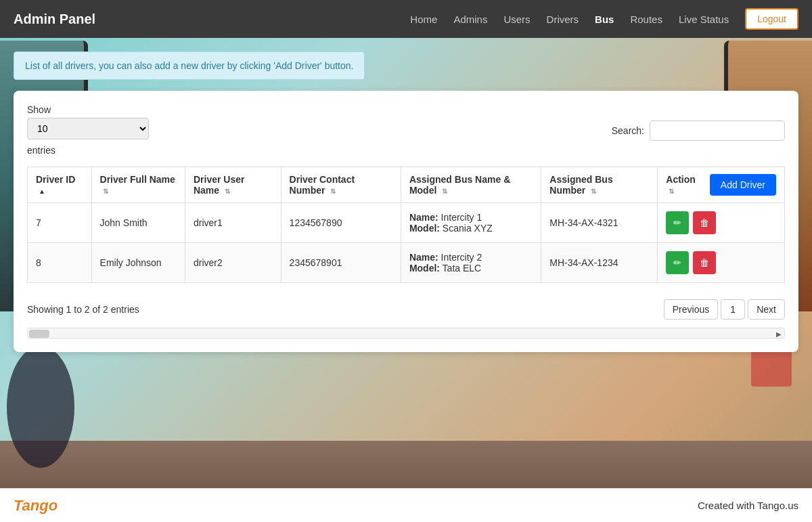 The width and height of the screenshot is (812, 522). Describe the element at coordinates (41, 407) in the screenshot. I see `bg-seat-left` at that location.